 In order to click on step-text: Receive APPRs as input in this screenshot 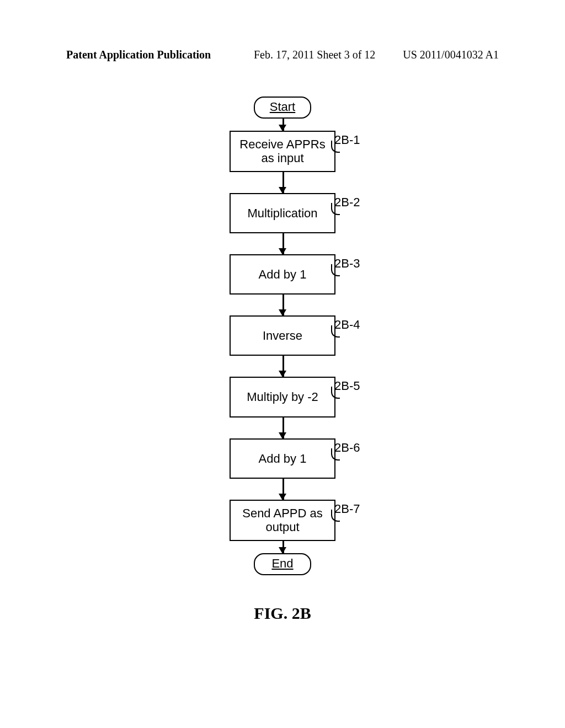, I will do `click(282, 151)`.